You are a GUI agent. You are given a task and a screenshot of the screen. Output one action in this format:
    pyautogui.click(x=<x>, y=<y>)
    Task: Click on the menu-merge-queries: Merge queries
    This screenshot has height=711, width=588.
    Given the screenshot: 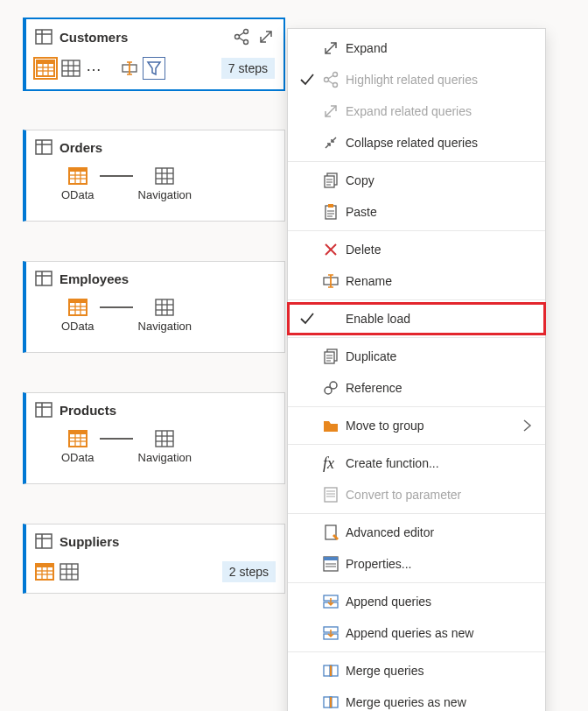 What is the action you would take?
    pyautogui.click(x=416, y=671)
    